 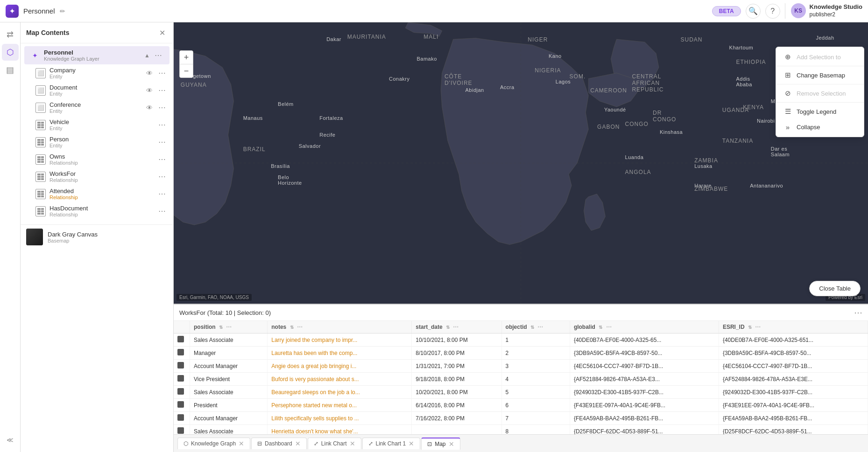 I want to click on table-row: President Persephone started new metal o…, so click(x=521, y=405).